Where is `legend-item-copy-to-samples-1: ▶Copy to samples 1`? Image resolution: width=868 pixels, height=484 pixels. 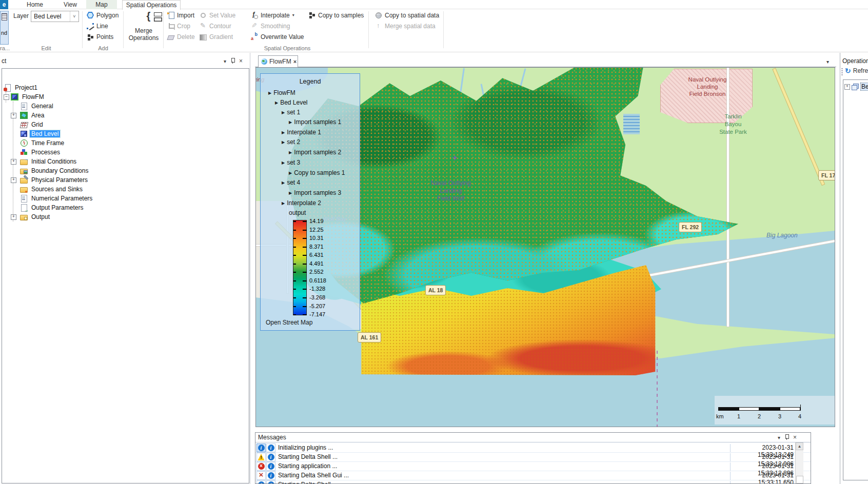
legend-item-copy-to-samples-1: ▶Copy to samples 1 is located at coordinates (317, 173).